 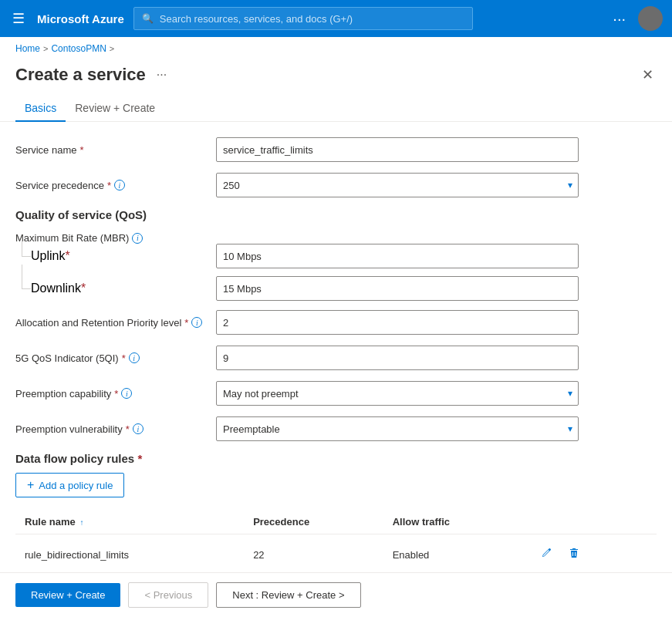 What do you see at coordinates (619, 19) in the screenshot?
I see `nav-more-icon: ···` at bounding box center [619, 19].